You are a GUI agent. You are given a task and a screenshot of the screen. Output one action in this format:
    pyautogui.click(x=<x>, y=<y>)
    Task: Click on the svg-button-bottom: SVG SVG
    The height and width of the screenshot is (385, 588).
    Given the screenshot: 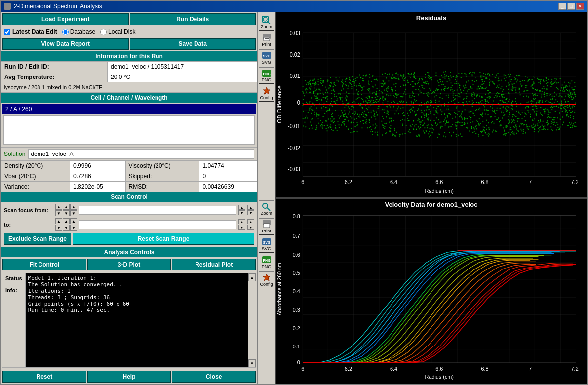 What is the action you would take?
    pyautogui.click(x=267, y=244)
    